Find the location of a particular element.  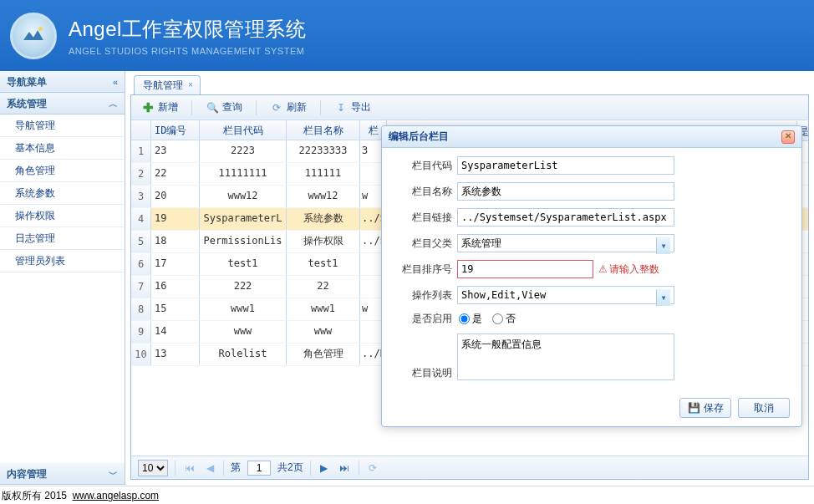

sidebar-bottom-title: 内容管理 is located at coordinates (27, 474).